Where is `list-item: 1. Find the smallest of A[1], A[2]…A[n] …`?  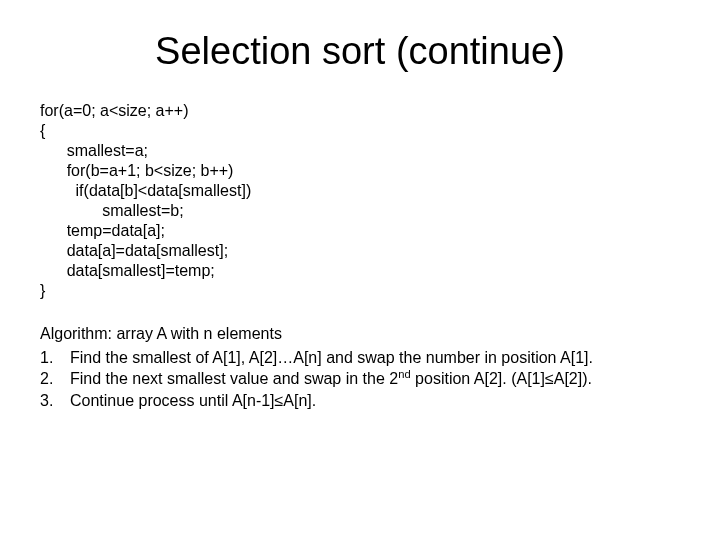 list-item: 1. Find the smallest of A[1], A[2]…A[n] … is located at coordinates (360, 358).